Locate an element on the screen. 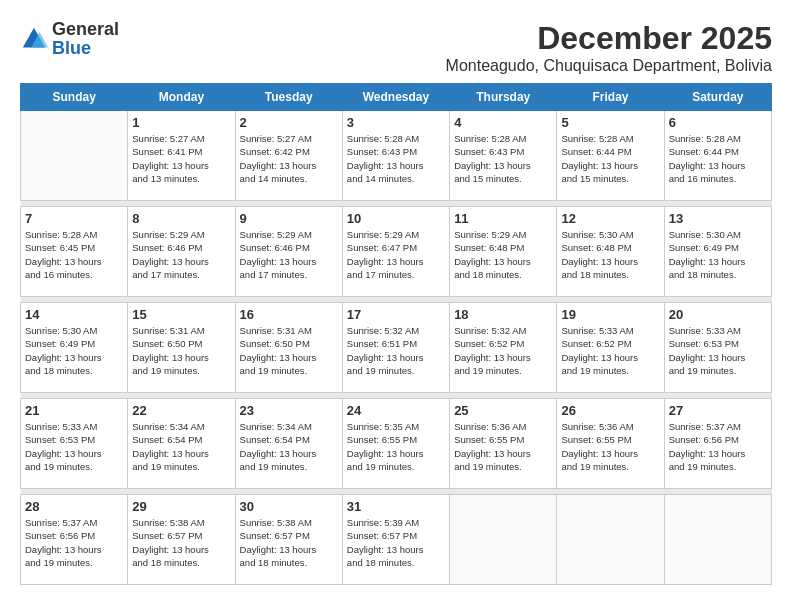 The width and height of the screenshot is (792, 612). day-number: 26 is located at coordinates (610, 410).